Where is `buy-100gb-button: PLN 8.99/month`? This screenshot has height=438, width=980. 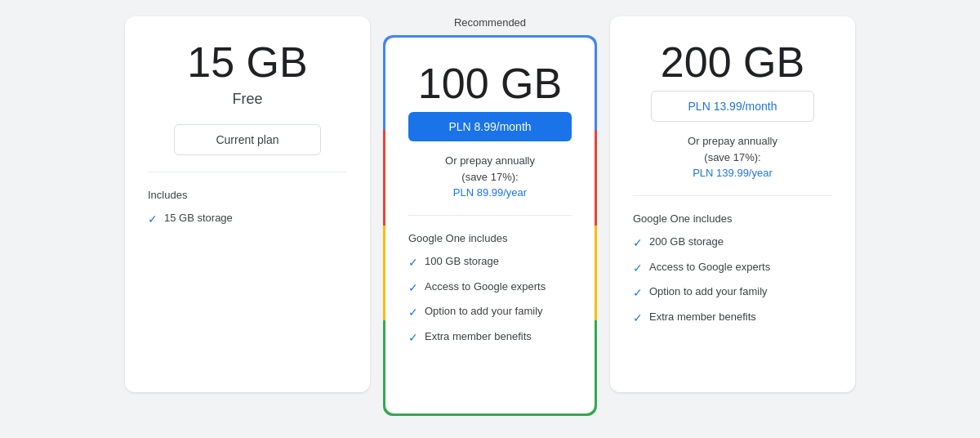 buy-100gb-button: PLN 8.99/month is located at coordinates (490, 127).